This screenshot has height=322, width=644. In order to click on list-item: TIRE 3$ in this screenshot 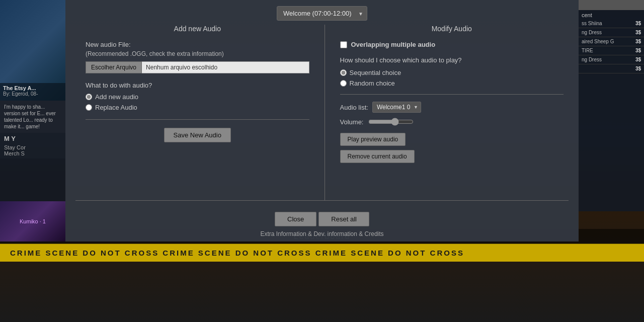, I will do `click(611, 51)`.